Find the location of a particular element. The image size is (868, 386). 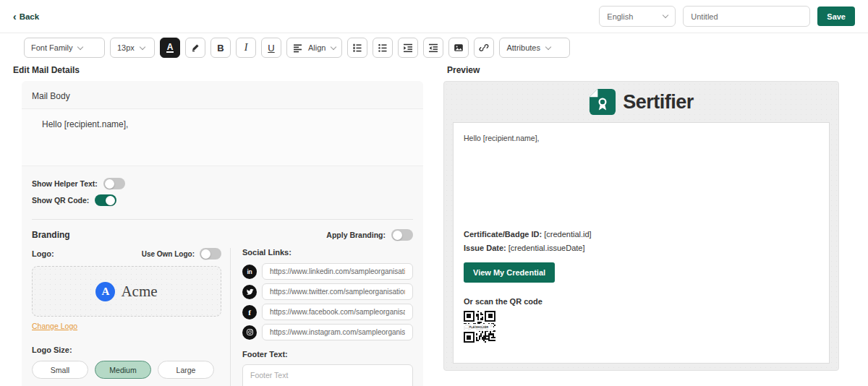

indent-button is located at coordinates (408, 48).